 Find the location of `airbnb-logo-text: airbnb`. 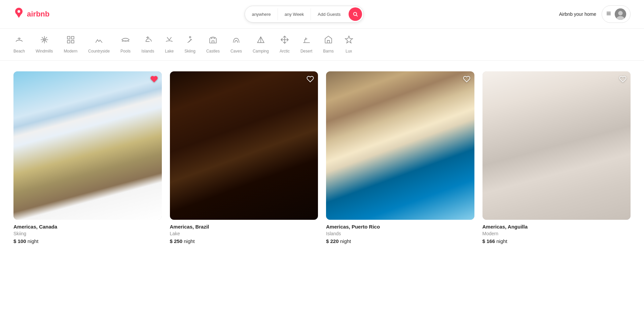

airbnb-logo-text: airbnb is located at coordinates (38, 14).